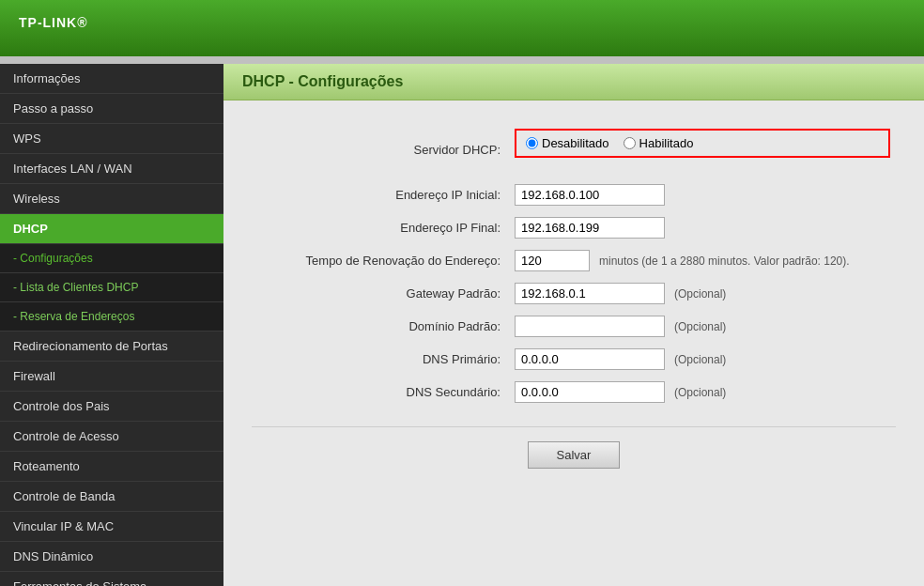 The image size is (924, 586). What do you see at coordinates (574, 83) in the screenshot?
I see `page-title: DHCP - Configurações` at bounding box center [574, 83].